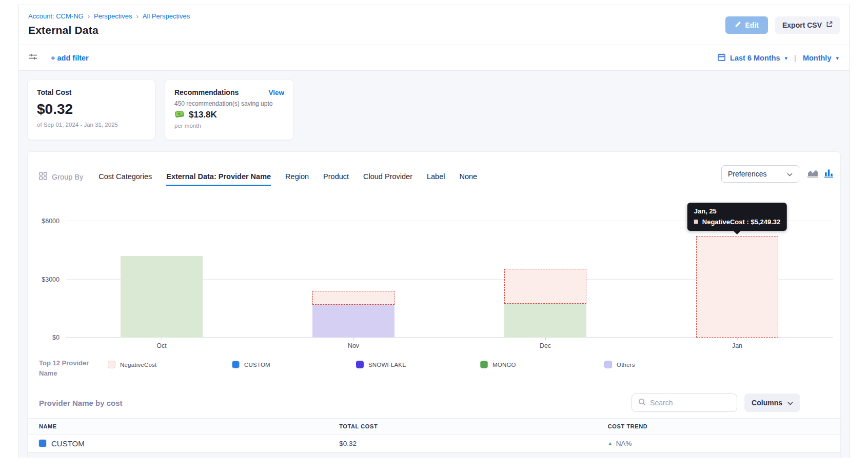 The image size is (868, 472). I want to click on page-header: Account: CCM-NG›Perspectives›All Perspec…, so click(434, 25).